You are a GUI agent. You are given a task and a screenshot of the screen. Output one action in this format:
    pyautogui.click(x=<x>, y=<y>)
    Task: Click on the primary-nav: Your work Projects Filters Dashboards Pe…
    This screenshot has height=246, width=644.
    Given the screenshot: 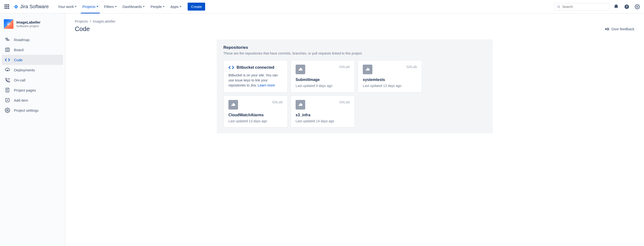 What is the action you would take?
    pyautogui.click(x=130, y=7)
    